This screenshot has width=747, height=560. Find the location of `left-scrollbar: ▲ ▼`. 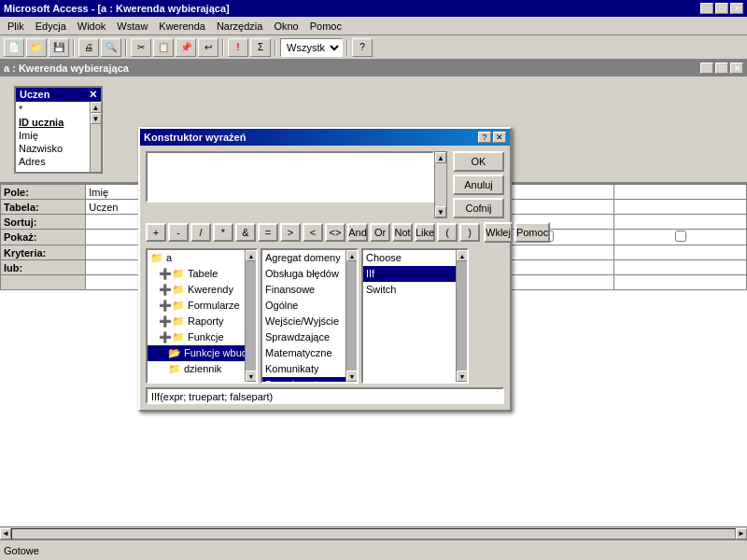

left-scrollbar: ▲ ▼ is located at coordinates (250, 315).